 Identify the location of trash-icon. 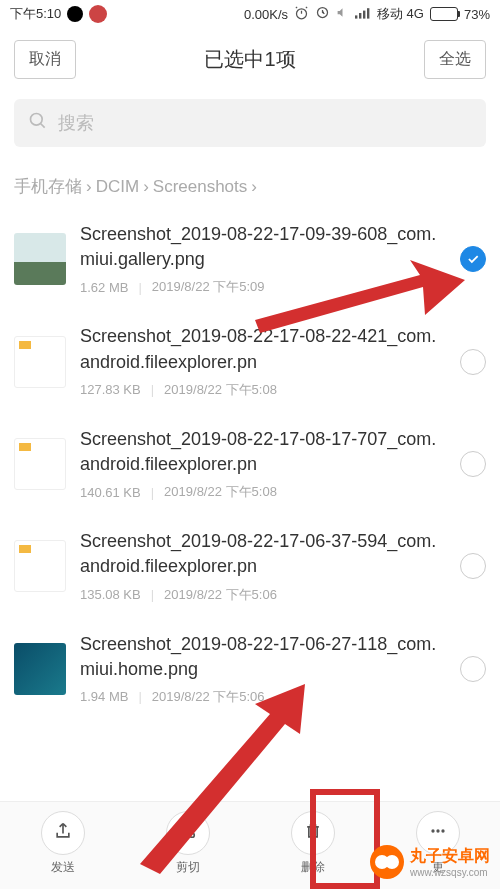
(313, 833).